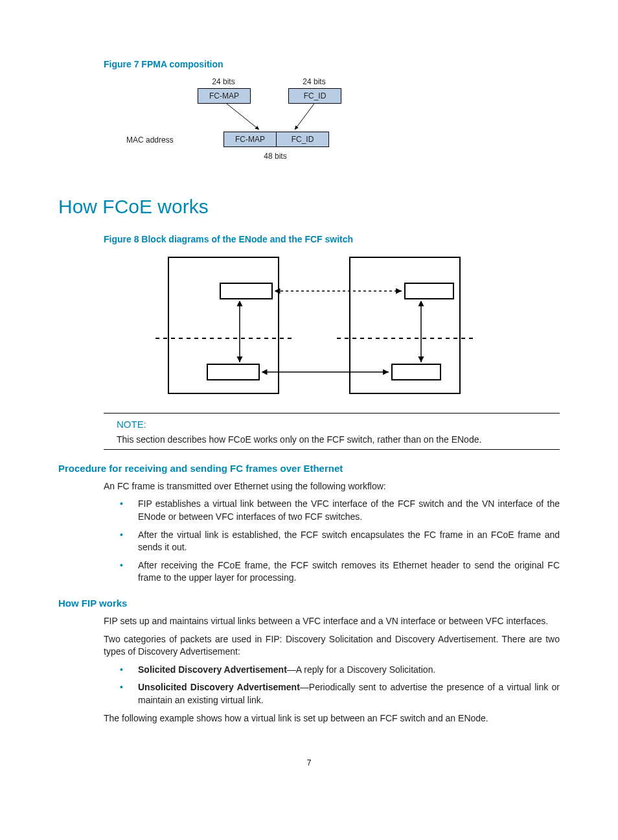  Describe the element at coordinates (150, 140) in the screenshot. I see `fig7-mac-label: MAC address` at that location.